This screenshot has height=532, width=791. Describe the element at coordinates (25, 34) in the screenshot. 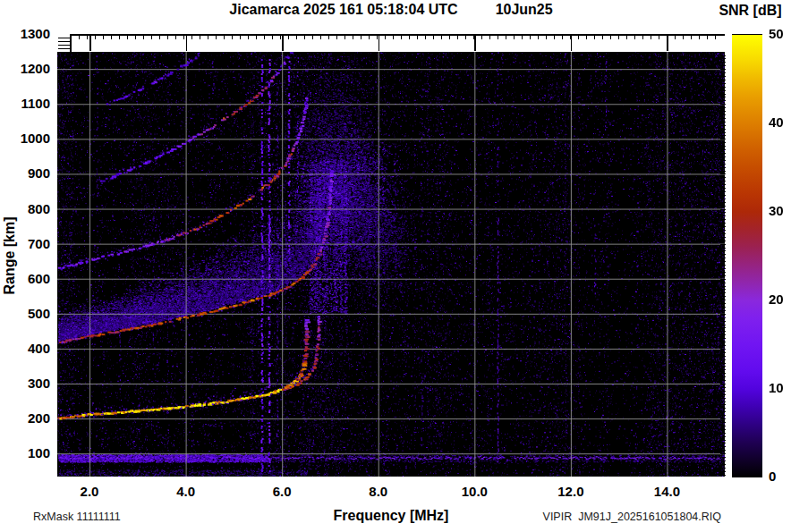

I see `y-tick-label: 1300` at that location.